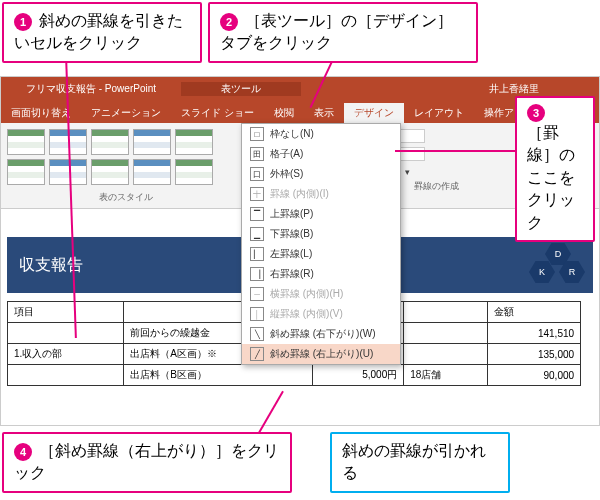  Describe the element at coordinates (450, 89) in the screenshot. I see `user-name: 井上香緒里` at that location.